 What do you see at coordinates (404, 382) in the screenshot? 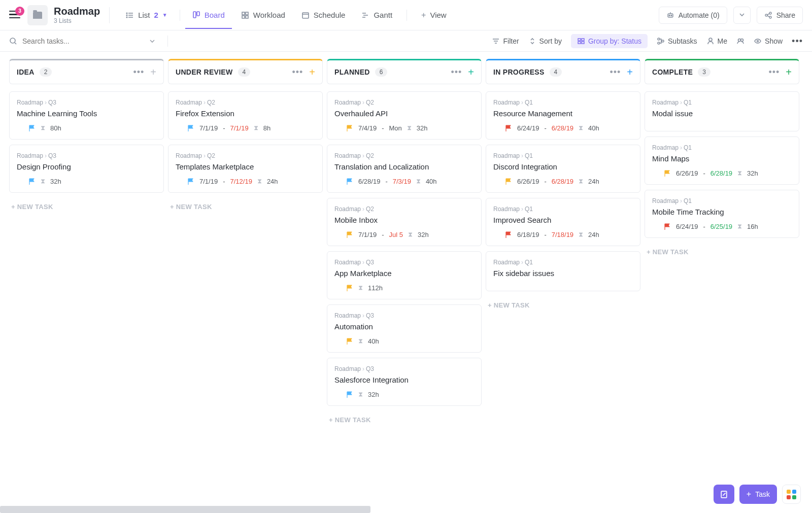
I see `task-card: Roadmap›Q3 Salesforce Integration ⧗32h` at bounding box center [404, 382].